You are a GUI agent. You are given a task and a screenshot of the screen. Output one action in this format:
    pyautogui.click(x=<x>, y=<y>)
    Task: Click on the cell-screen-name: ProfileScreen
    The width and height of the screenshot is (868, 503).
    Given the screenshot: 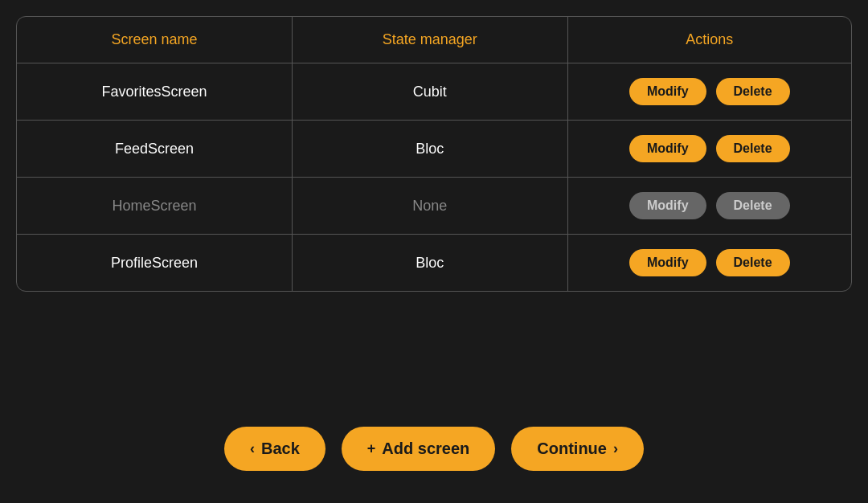 What is the action you would take?
    pyautogui.click(x=154, y=264)
    